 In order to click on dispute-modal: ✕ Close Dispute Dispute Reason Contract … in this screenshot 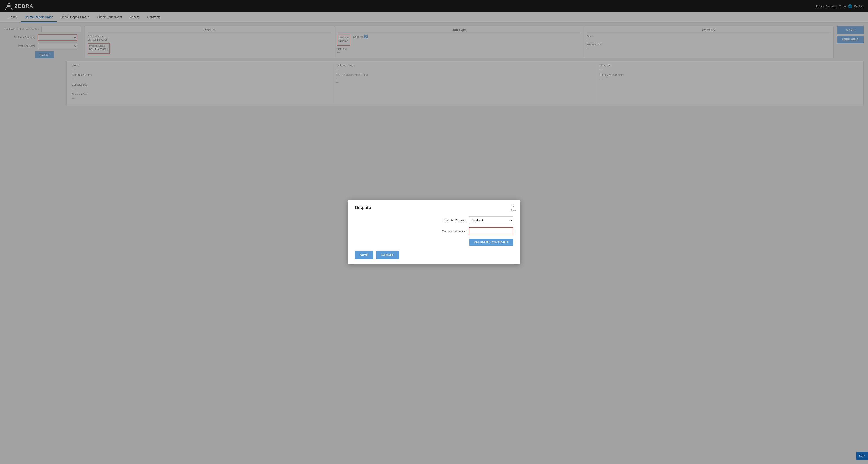, I will do `click(434, 232)`.